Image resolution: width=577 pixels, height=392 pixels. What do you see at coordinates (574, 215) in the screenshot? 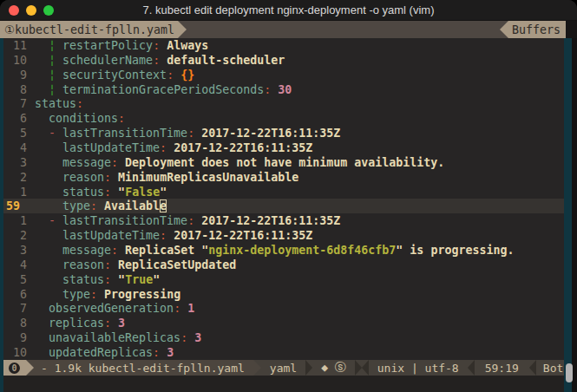
I see `window-right-edge` at bounding box center [574, 215].